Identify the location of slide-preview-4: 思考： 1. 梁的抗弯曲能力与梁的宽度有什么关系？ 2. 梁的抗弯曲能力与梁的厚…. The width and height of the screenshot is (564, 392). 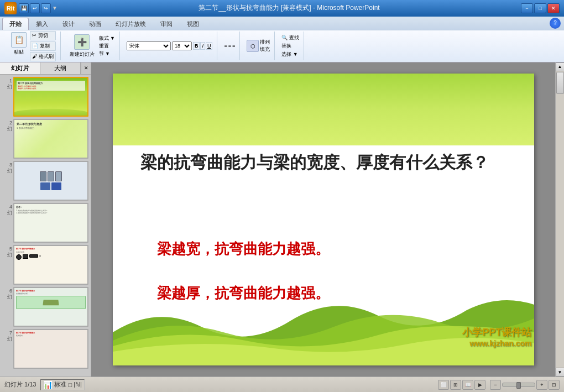
(51, 223).